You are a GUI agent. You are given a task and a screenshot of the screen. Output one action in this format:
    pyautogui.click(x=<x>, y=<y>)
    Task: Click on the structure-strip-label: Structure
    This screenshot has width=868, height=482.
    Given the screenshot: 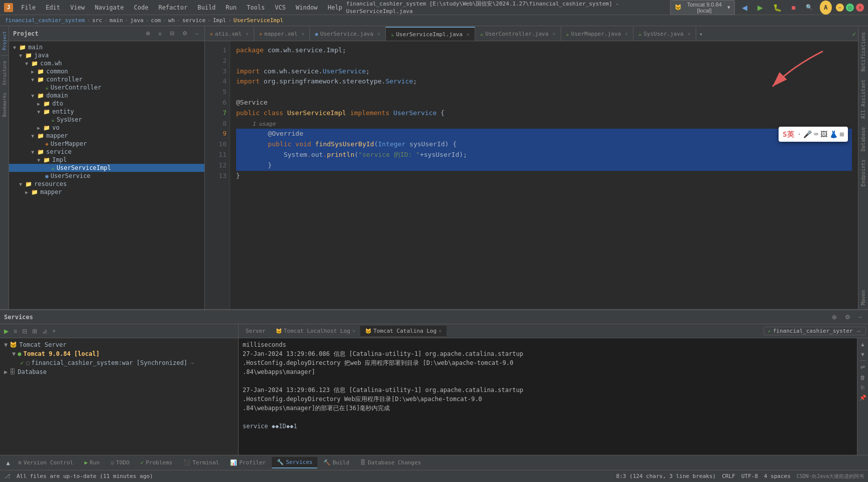 What is the action you would take?
    pyautogui.click(x=5, y=73)
    